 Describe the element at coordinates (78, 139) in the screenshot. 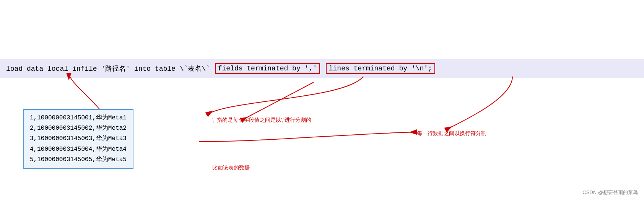

I see `data-box: 1,100000003145001,华为Meta1 2,100000003145…` at that location.